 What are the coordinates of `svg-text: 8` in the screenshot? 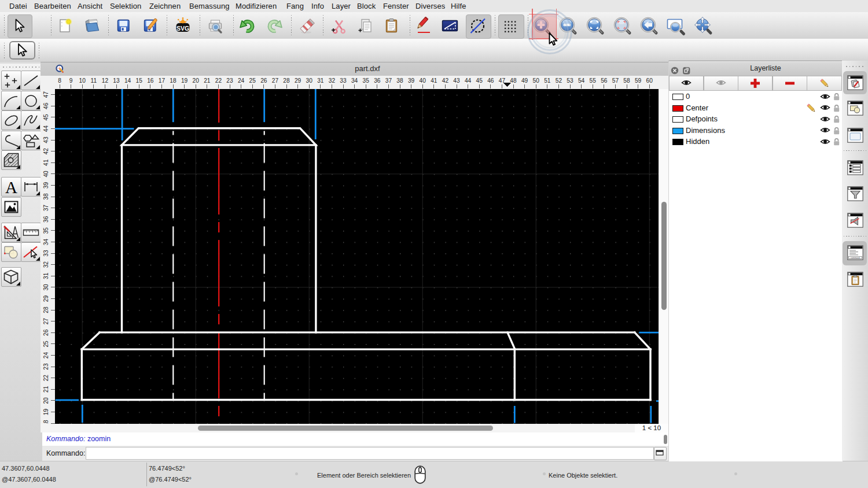 It's located at (60, 81).